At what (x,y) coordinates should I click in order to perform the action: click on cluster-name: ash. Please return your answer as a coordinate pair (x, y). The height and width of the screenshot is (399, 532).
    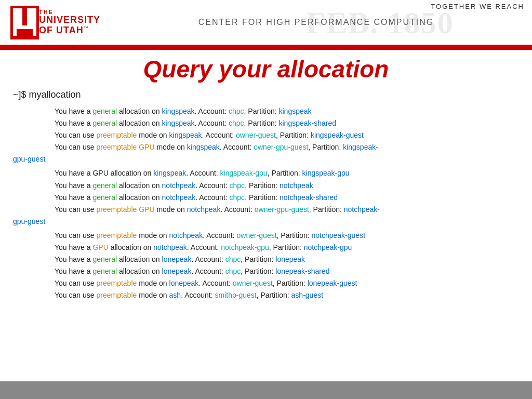
    Looking at the image, I should click on (176, 295).